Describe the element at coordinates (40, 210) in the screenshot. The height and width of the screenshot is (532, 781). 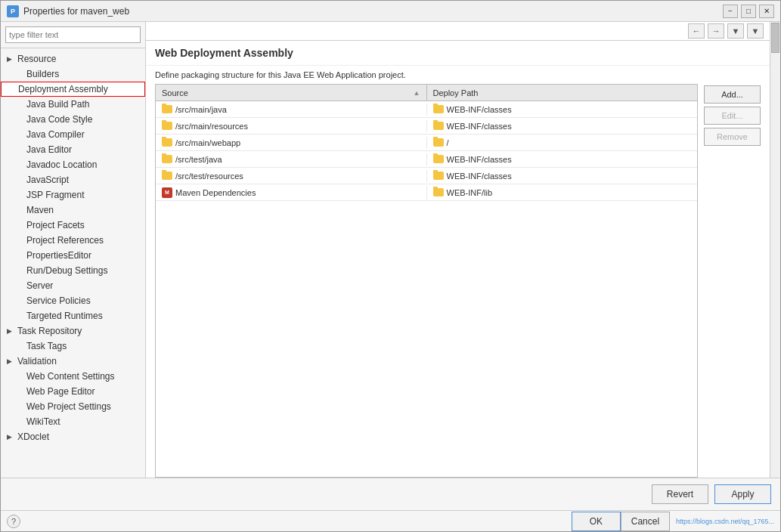
I see `sidebar-item-label: Maven` at that location.